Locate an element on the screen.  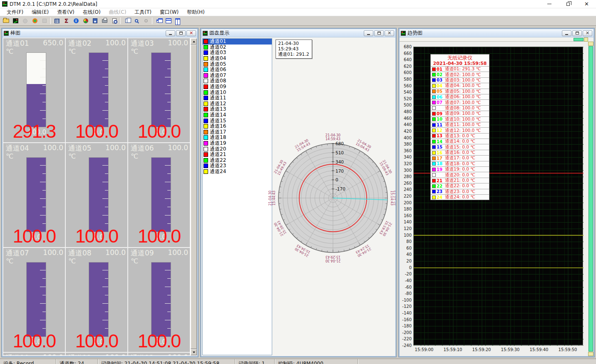
y-tick-label: 660 is located at coordinates (408, 53).